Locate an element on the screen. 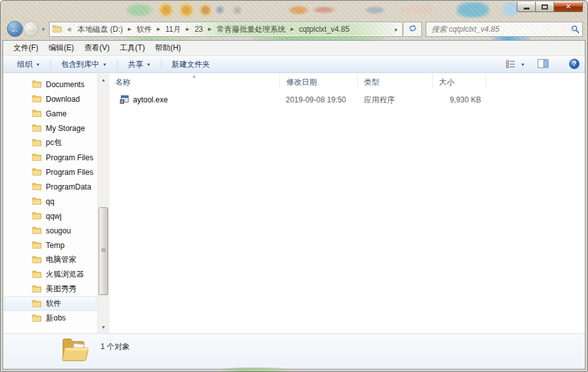 Image resolution: width=588 pixels, height=372 pixels. sidebar-folder-item: Game is located at coordinates (50, 113).